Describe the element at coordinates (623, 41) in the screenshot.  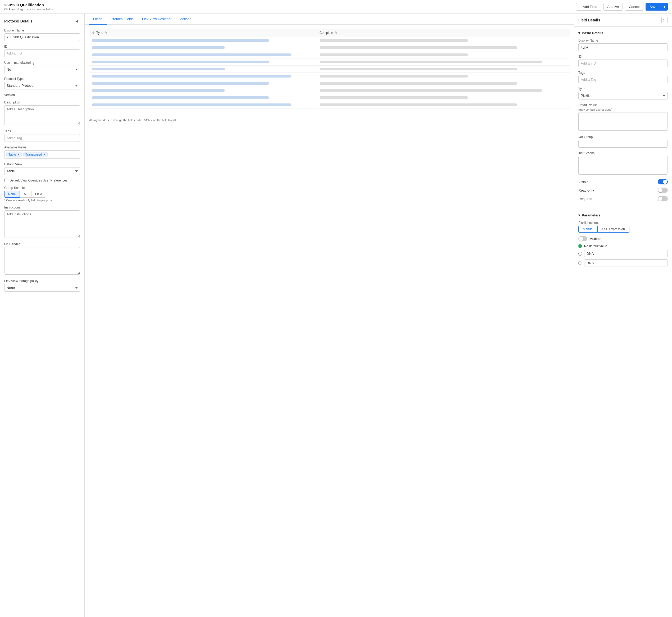
I see `fd-display-name-label: Display Name` at that location.